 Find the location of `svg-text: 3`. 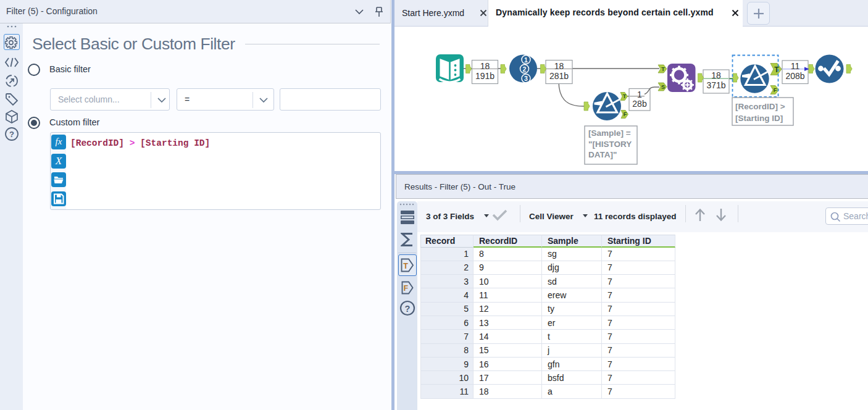

svg-text: 3 is located at coordinates (526, 78).